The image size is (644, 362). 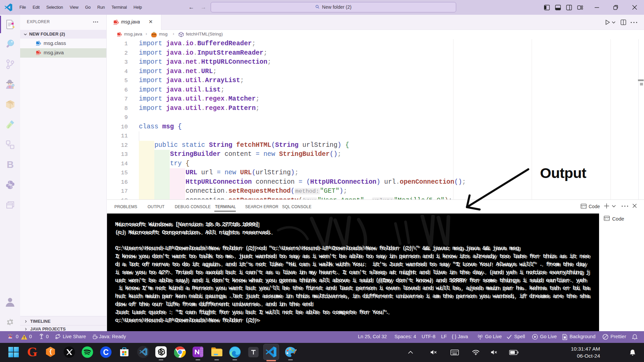 What do you see at coordinates (635, 351) in the screenshot?
I see `svg-text: z` at bounding box center [635, 351].